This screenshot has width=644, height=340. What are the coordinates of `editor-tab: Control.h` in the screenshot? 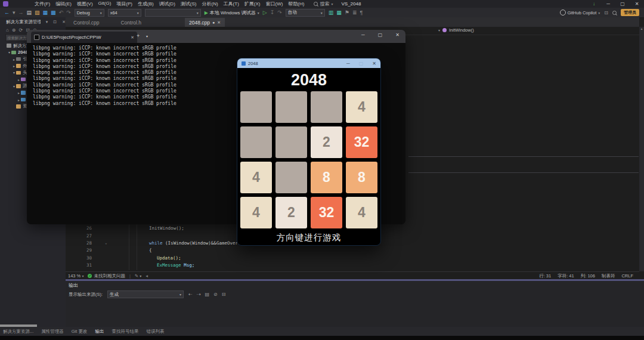 It's located at (131, 23).